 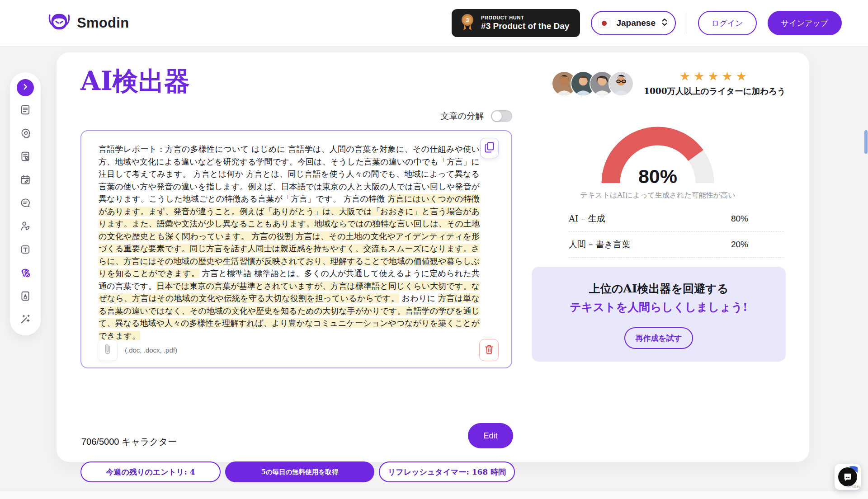 What do you see at coordinates (25, 204) in the screenshot?
I see `chat-summary-icon` at bounding box center [25, 204].